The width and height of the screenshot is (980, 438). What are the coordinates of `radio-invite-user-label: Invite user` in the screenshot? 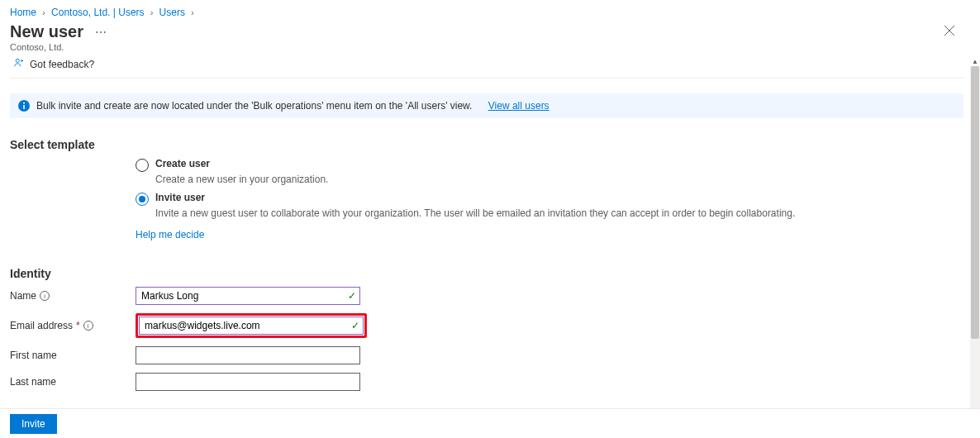 It's located at (180, 198).